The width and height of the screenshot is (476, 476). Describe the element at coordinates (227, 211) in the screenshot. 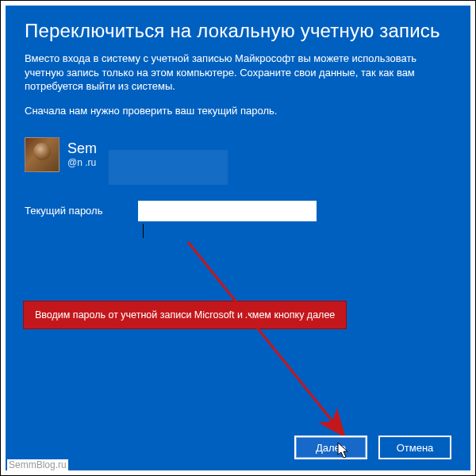

I see `password-input` at that location.